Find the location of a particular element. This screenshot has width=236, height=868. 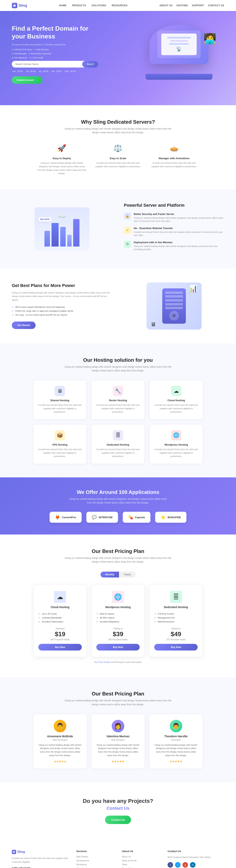

resler-hosting-icon: 🔧 is located at coordinates (118, 391).